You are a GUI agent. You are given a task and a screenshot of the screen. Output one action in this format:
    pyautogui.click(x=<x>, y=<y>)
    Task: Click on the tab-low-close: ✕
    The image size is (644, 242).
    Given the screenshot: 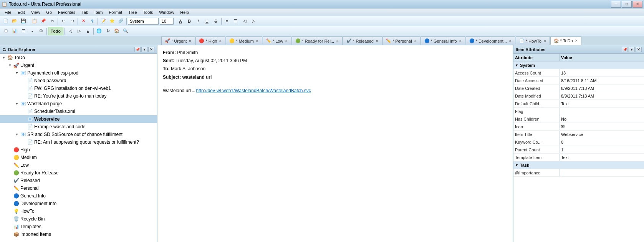 What is the action you would take?
    pyautogui.click(x=286, y=41)
    